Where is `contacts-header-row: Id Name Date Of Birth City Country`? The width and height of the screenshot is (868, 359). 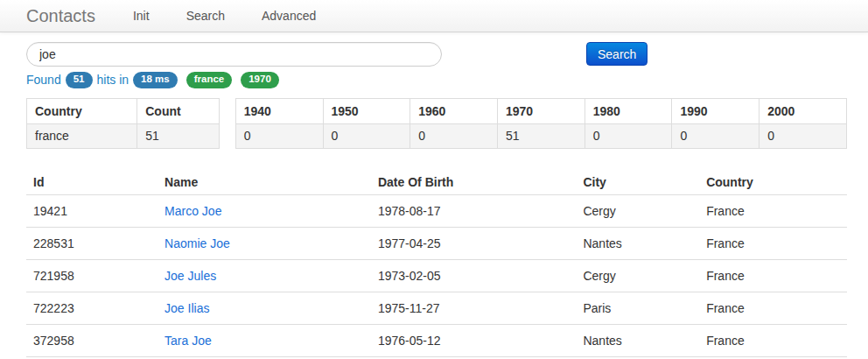
contacts-header-row: Id Name Date Of Birth City Country is located at coordinates (437, 182).